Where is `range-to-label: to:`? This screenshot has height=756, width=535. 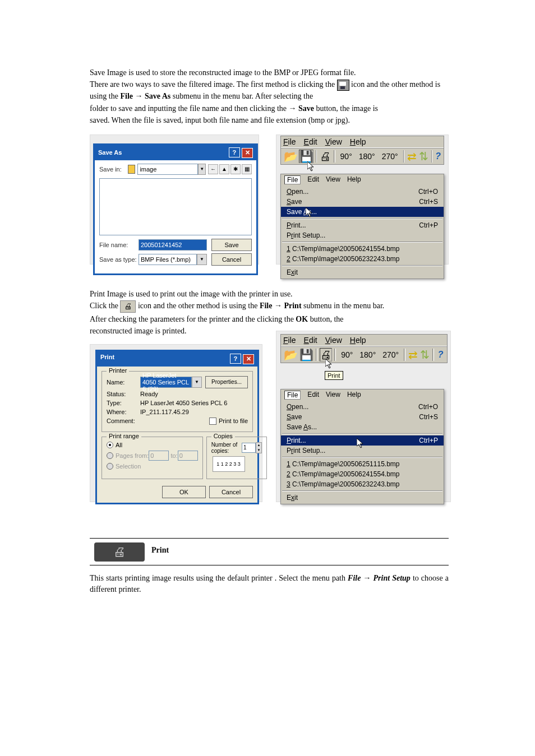
range-to-label: to: is located at coordinates (174, 456).